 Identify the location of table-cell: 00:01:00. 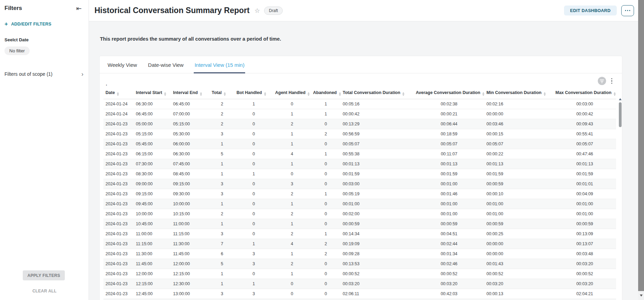
(449, 214).